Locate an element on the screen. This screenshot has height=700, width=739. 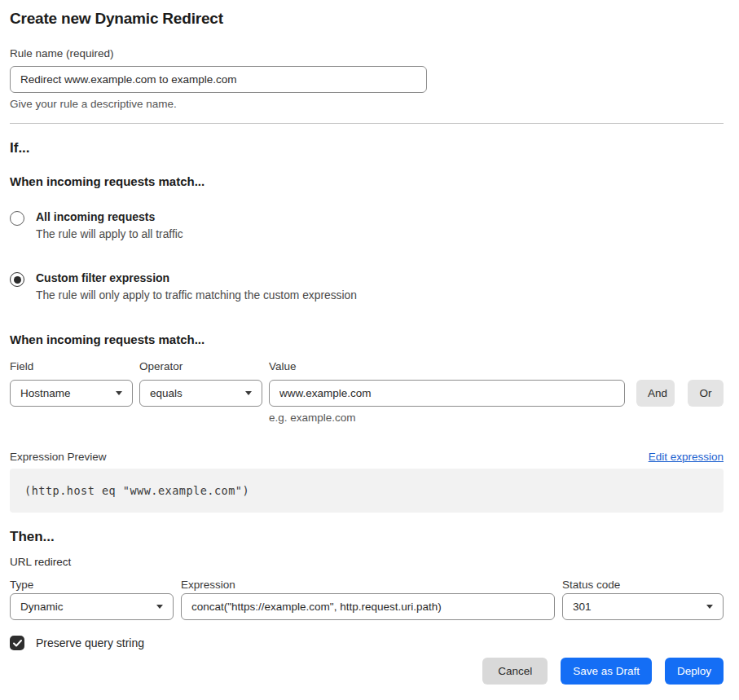
status-code-select-value: 301 is located at coordinates (582, 606).